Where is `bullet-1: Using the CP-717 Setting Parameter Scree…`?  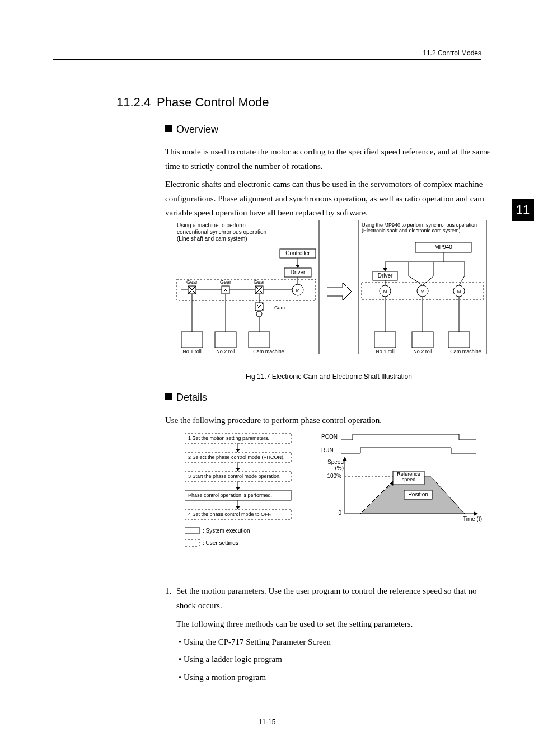
bullet-1: Using the CP-717 Setting Parameter Scree… is located at coordinates (336, 642).